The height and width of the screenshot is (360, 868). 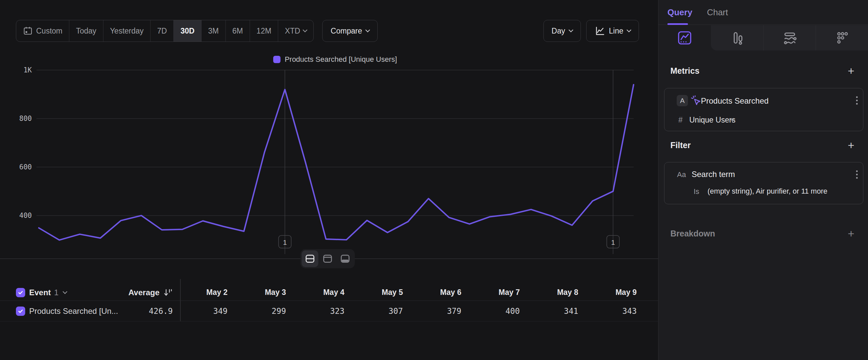 I want to click on average-value: 426.9, so click(x=161, y=311).